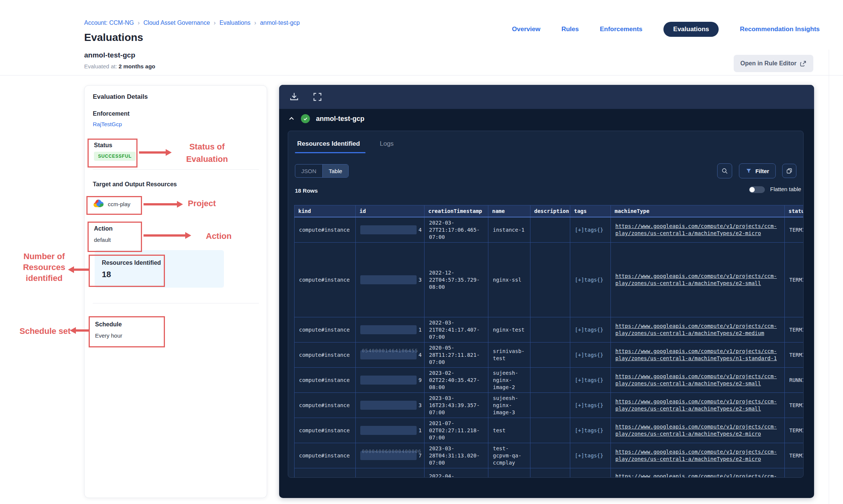 Image resolution: width=843 pixels, height=504 pixels. What do you see at coordinates (160, 204) in the screenshot?
I see `annotation-arrow-project` at bounding box center [160, 204].